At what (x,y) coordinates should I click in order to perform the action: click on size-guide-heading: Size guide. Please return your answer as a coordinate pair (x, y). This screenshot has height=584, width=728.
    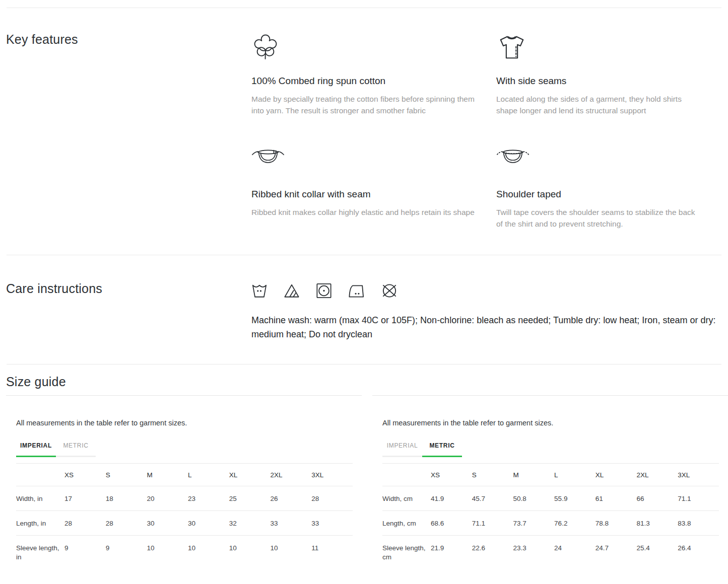
    Looking at the image, I should click on (367, 382).